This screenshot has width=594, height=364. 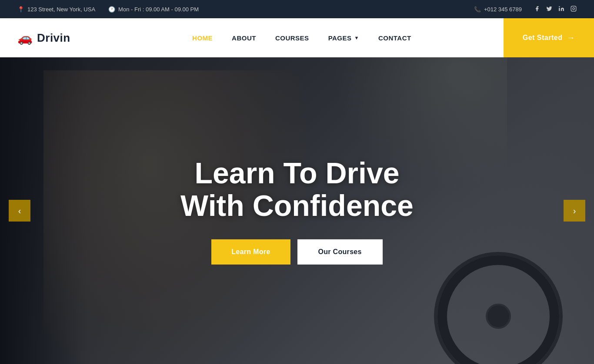 I want to click on location-icon: 📍, so click(x=21, y=10).